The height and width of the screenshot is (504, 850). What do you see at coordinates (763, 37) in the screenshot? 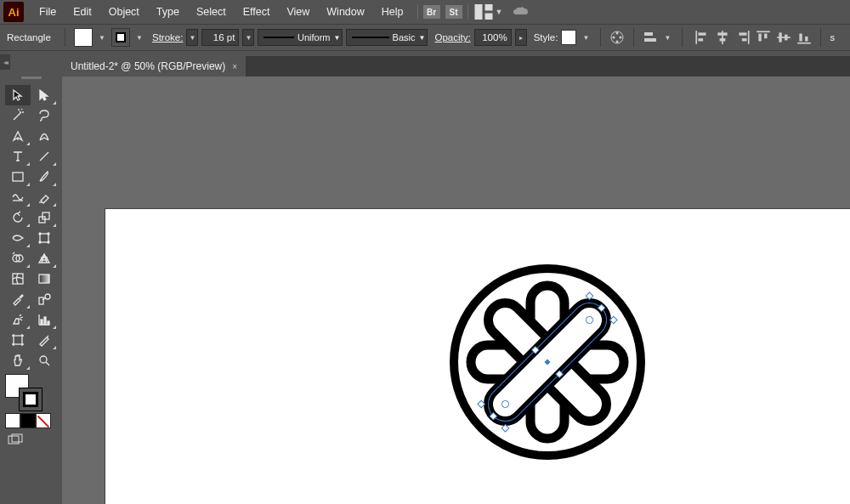
I see `align-top-icon` at bounding box center [763, 37].